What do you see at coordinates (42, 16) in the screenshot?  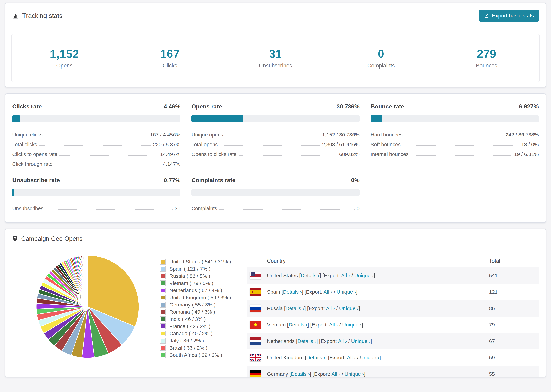 I see `tracking-stats-title: Tracking stats` at bounding box center [42, 16].